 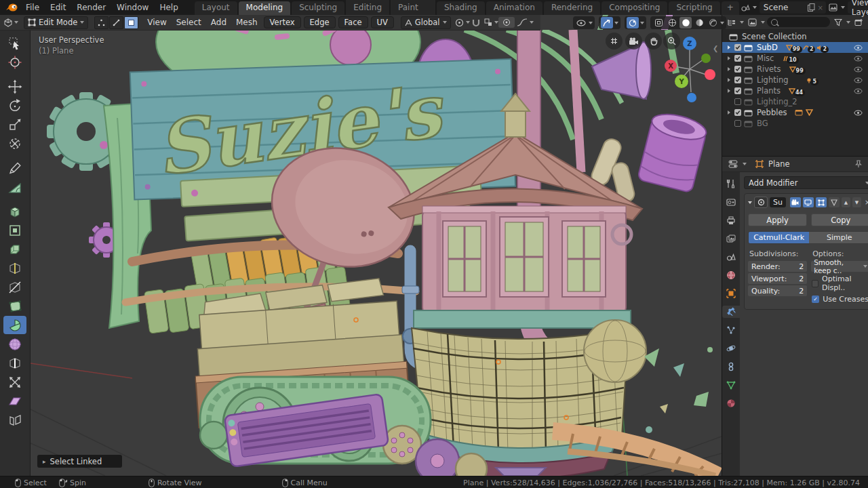 What do you see at coordinates (778, 202) in the screenshot?
I see `modifier-name-field: Su` at bounding box center [778, 202].